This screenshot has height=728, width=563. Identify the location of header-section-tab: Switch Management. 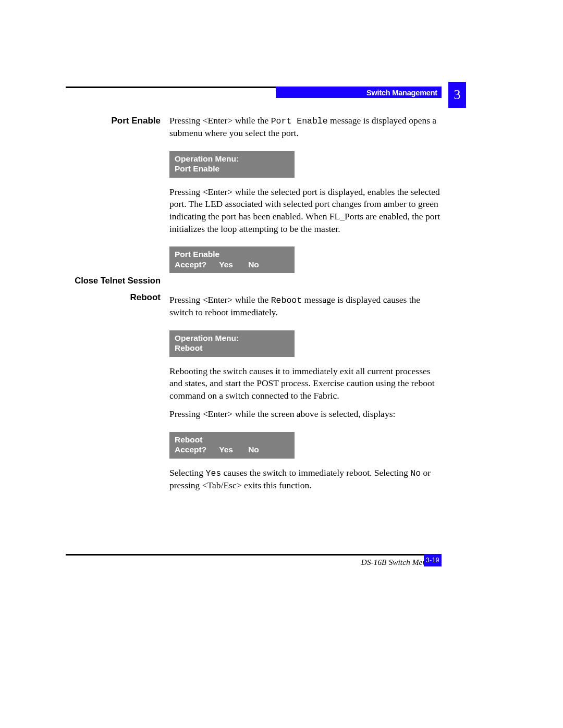
(359, 92).